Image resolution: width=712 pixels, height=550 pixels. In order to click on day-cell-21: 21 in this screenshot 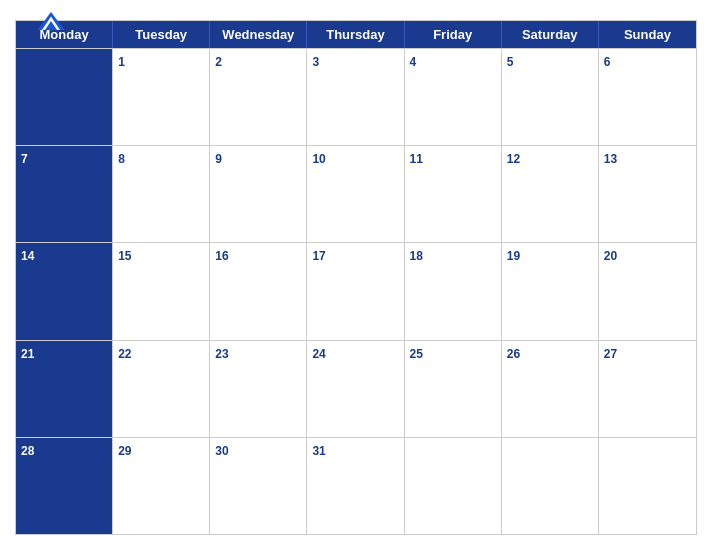, I will do `click(64, 389)`.